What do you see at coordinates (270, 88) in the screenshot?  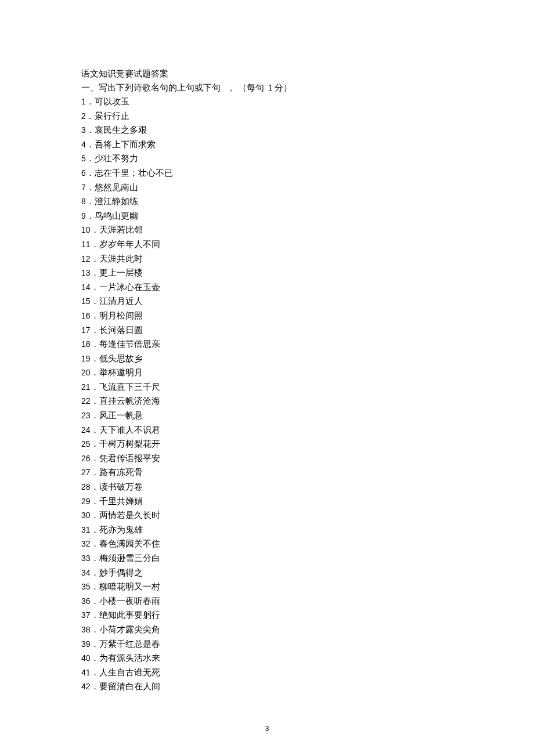 I see `section-heading-points-number: 1` at bounding box center [270, 88].